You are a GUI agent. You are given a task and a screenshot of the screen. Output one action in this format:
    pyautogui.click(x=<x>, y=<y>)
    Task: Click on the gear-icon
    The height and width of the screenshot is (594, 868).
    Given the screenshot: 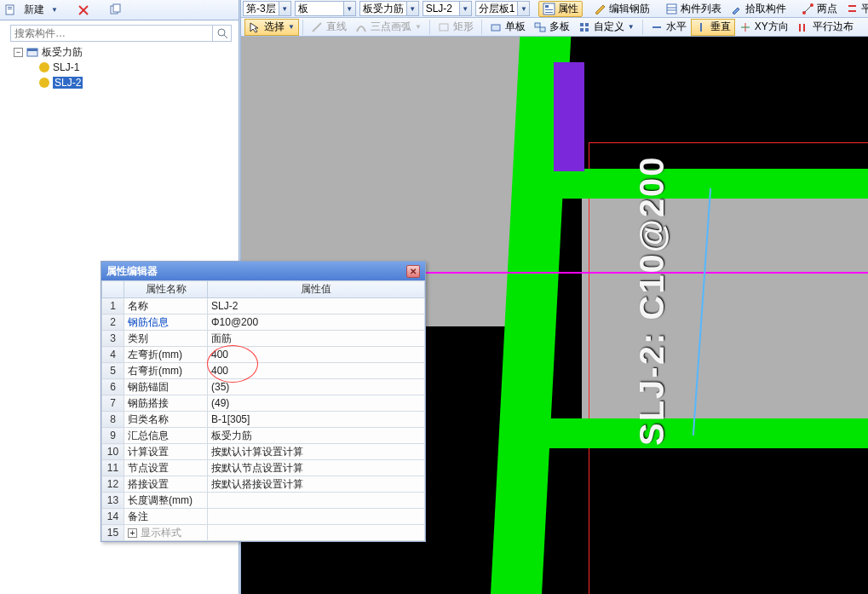 What is the action you would take?
    pyautogui.click(x=44, y=67)
    